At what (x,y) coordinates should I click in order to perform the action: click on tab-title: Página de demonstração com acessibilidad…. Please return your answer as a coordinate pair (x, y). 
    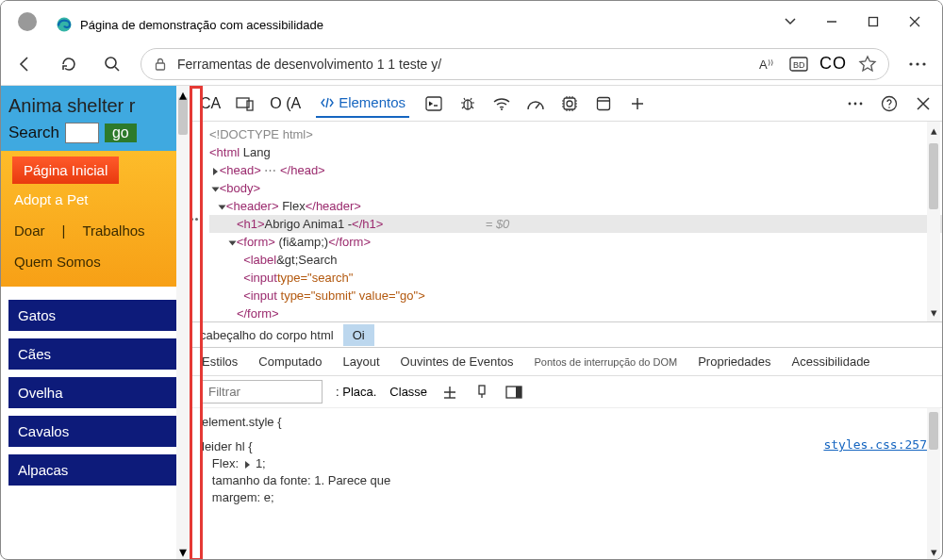
    Looking at the image, I should click on (202, 25).